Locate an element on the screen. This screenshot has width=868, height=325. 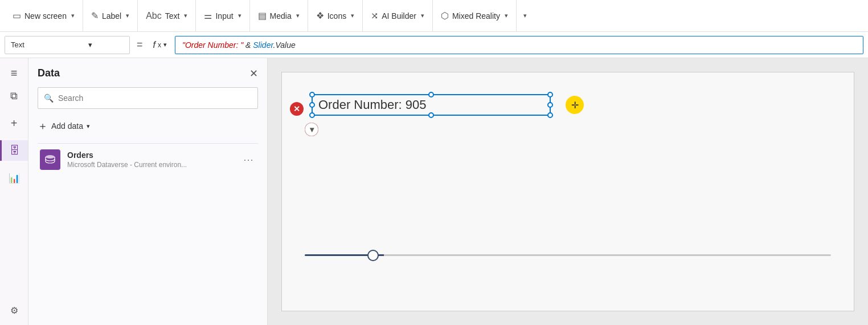
add-data-plus-icon: ＋ is located at coordinates (43, 126).